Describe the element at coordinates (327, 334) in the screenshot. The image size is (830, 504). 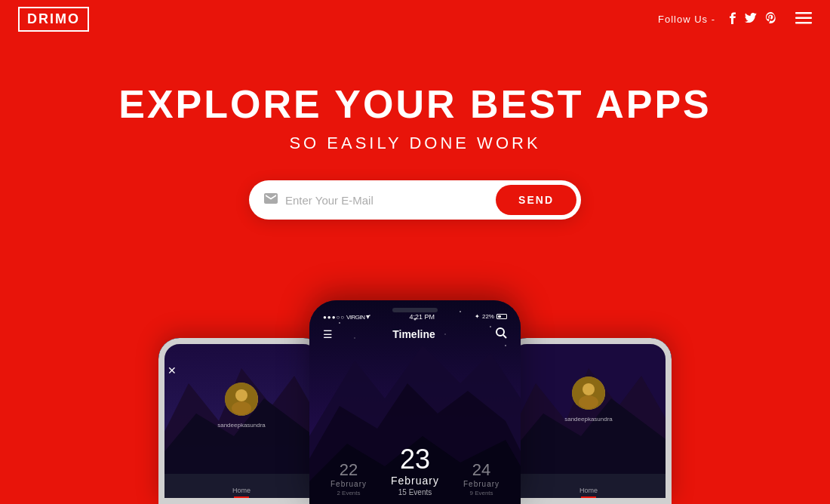
I see `menu-icon: ☰` at that location.